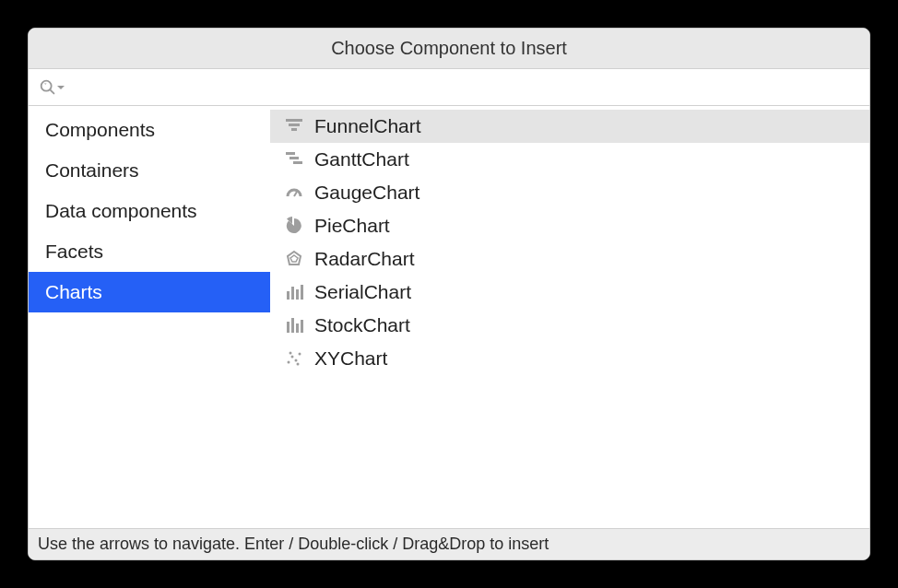 Image resolution: width=898 pixels, height=588 pixels. I want to click on status-bar: Use the arrows to navigate. Enter / Doub…, so click(449, 544).